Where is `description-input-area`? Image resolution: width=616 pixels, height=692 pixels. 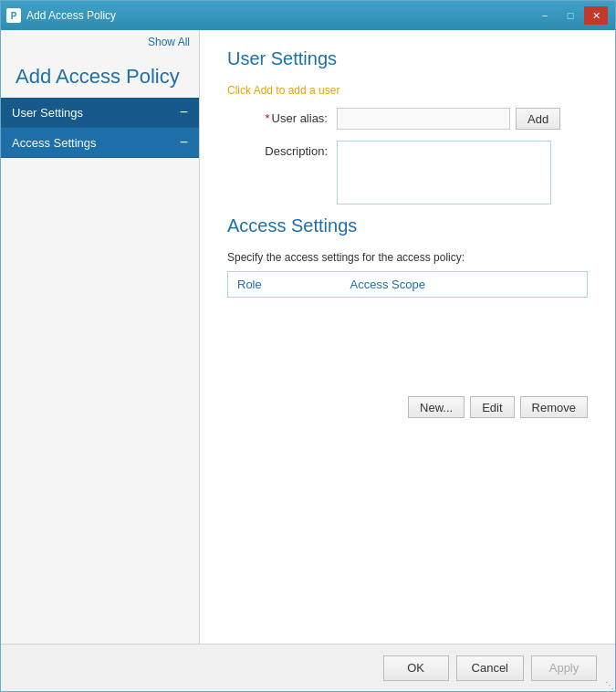 description-input-area is located at coordinates (462, 173).